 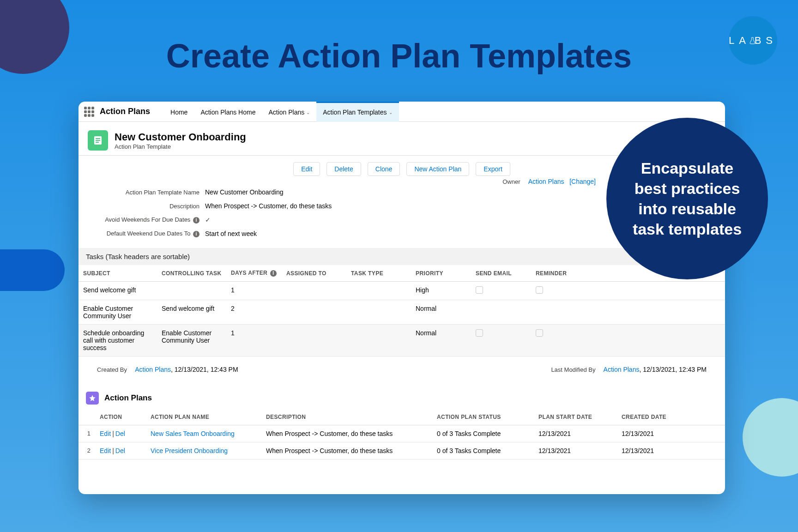 What do you see at coordinates (483, 417) in the screenshot?
I see `col-plan-status: Action Plan Status` at bounding box center [483, 417].